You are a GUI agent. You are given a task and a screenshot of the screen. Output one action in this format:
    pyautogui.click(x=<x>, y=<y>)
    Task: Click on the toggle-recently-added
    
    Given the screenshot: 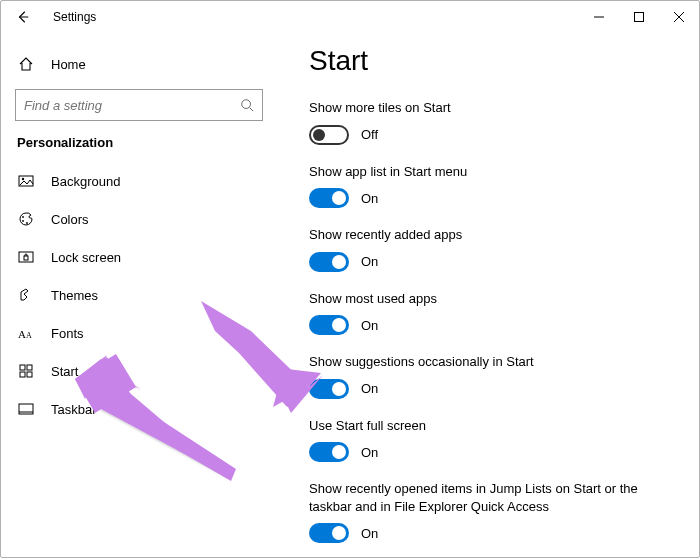 What is the action you would take?
    pyautogui.click(x=329, y=262)
    